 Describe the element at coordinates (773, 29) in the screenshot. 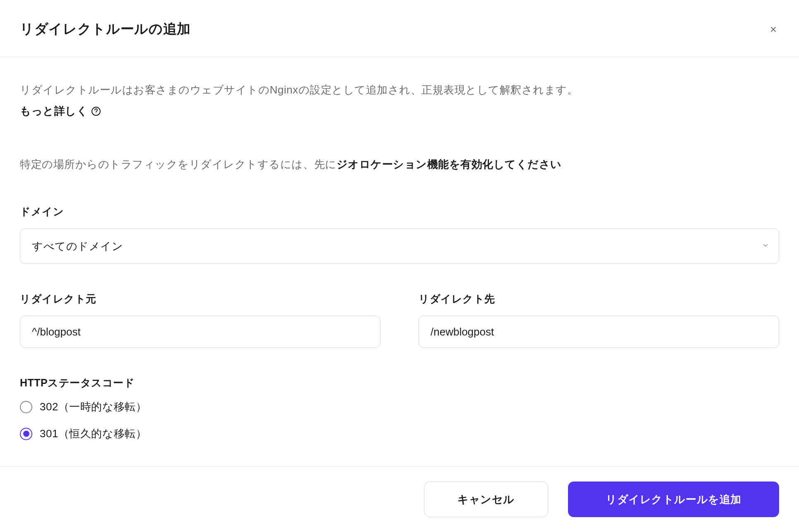

I see `close-icon` at that location.